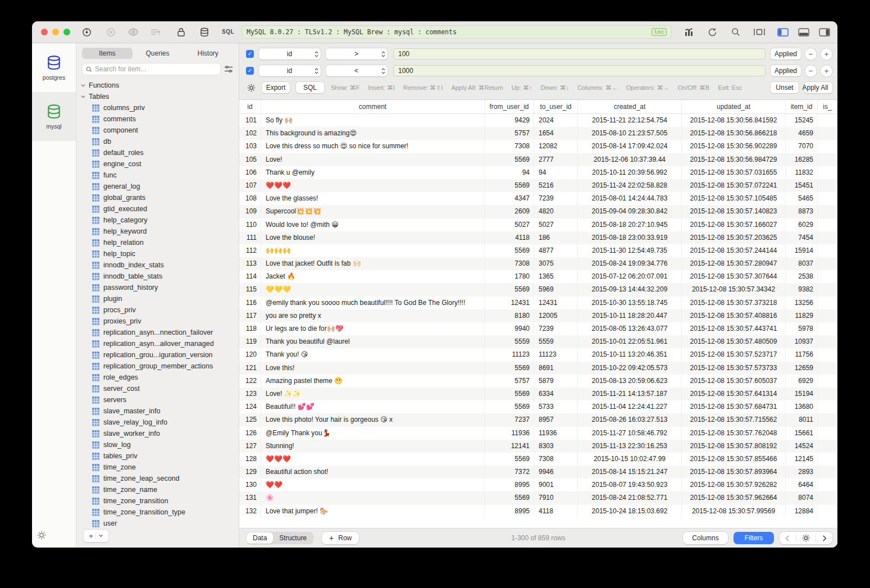 The width and height of the screenshot is (870, 588). What do you see at coordinates (133, 32) in the screenshot?
I see `eye-icon` at bounding box center [133, 32].